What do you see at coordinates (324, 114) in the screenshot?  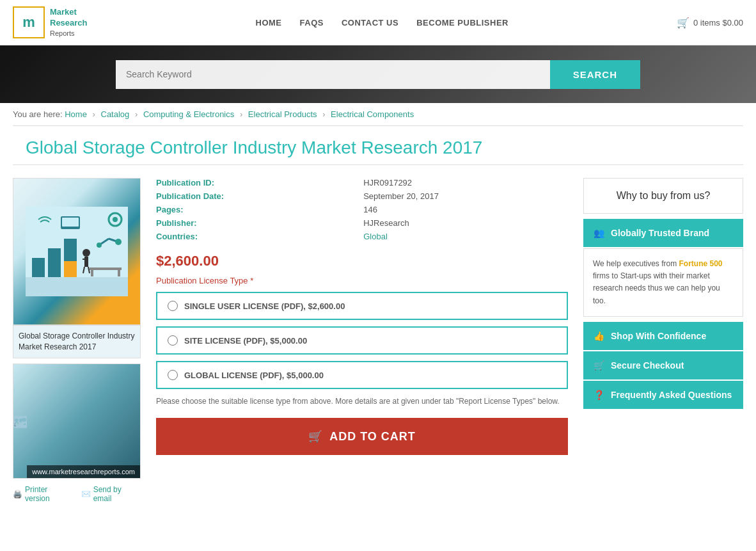 I see `sep4: ›` at bounding box center [324, 114].